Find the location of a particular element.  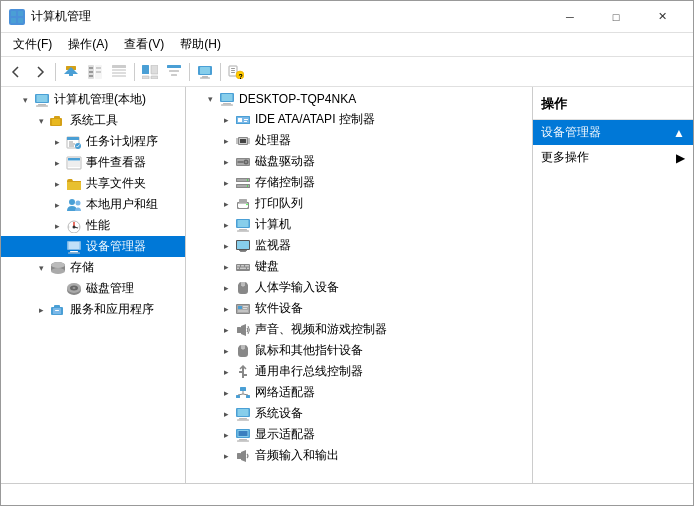

collapse-button is located at coordinates (174, 72).